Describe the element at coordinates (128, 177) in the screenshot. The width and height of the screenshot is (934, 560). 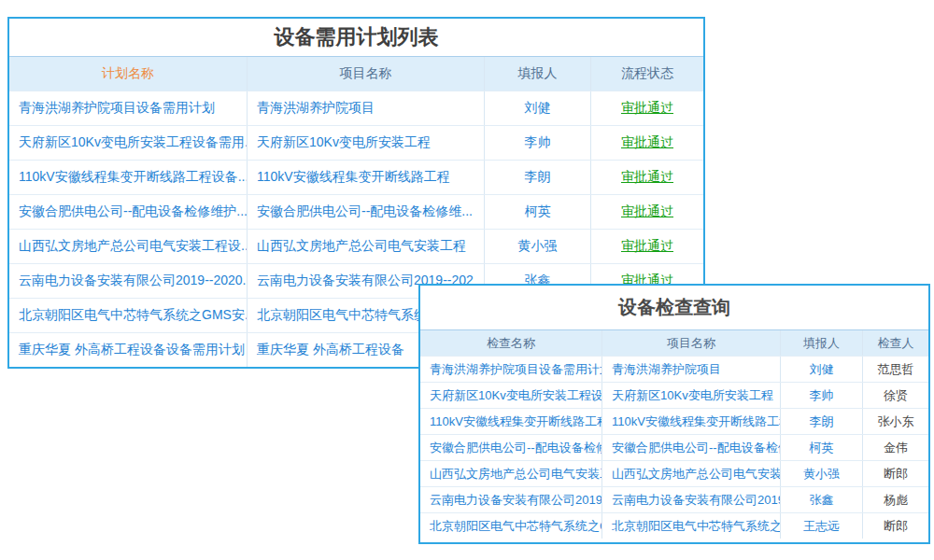
I see `plan-name-link: 110kV安徽线程集变开断线路工程设备...` at that location.